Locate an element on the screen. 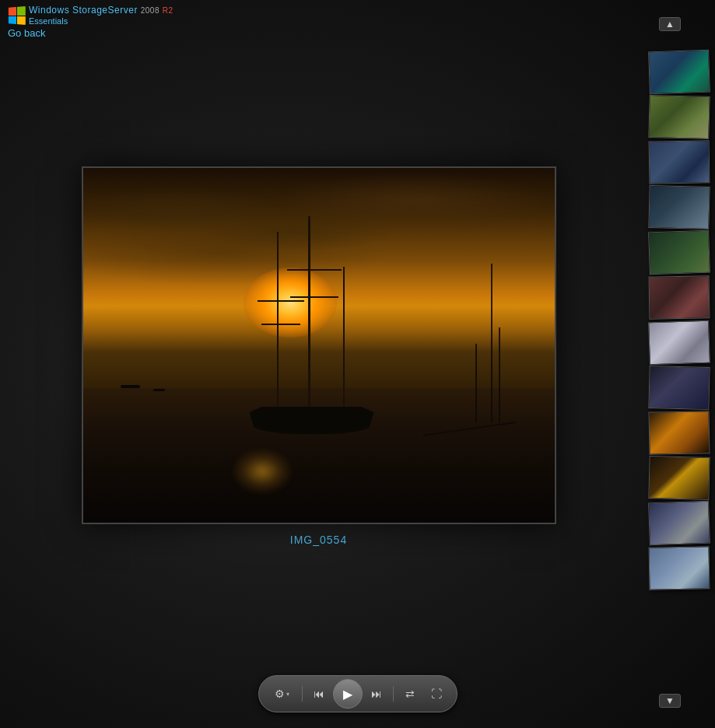 This screenshot has width=715, height=728. brand-r2: R2 is located at coordinates (168, 11).